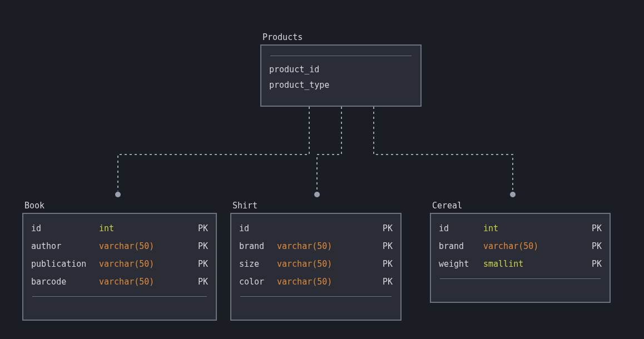 The image size is (644, 339). Describe the element at coordinates (316, 267) in the screenshot. I see `entity-shirt: id PK brand varchar(50) PK size varchar(…` at that location.